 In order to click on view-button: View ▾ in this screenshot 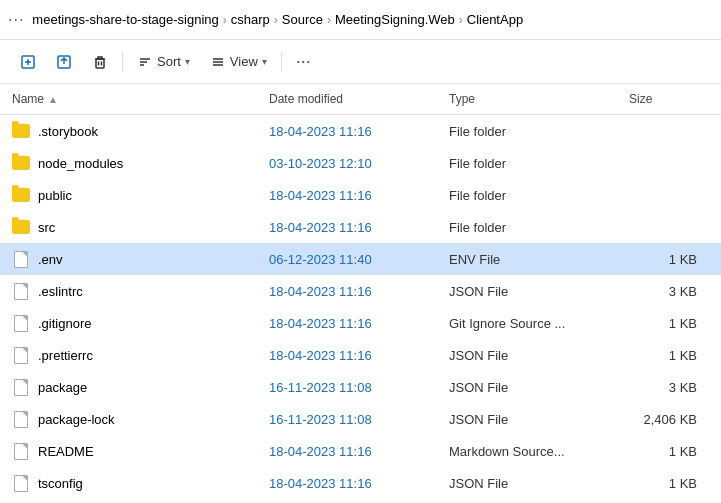, I will do `click(238, 62)`.